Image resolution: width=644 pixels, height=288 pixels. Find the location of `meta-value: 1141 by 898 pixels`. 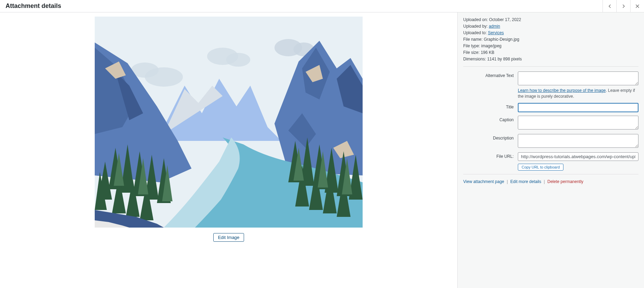

meta-value: 1141 by 898 pixels is located at coordinates (504, 59).